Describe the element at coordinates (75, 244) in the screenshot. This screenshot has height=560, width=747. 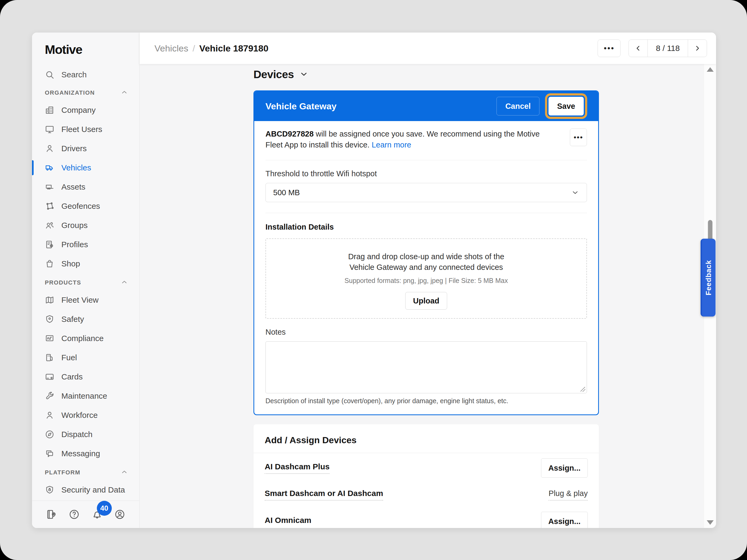
I see `sidebar-item-label: Profiles` at that location.